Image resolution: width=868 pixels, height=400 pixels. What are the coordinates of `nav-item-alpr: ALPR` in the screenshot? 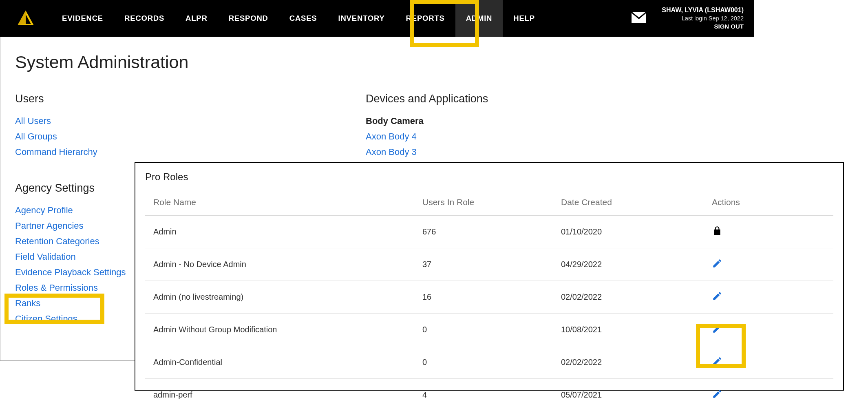 It's located at (197, 18).